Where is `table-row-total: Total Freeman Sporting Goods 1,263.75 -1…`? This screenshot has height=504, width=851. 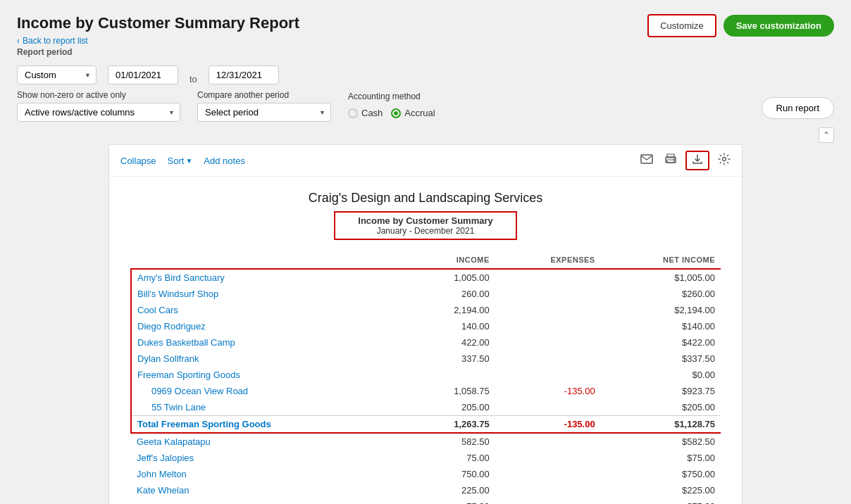 table-row-total: Total Freeman Sporting Goods 1,263.75 -1… is located at coordinates (426, 425).